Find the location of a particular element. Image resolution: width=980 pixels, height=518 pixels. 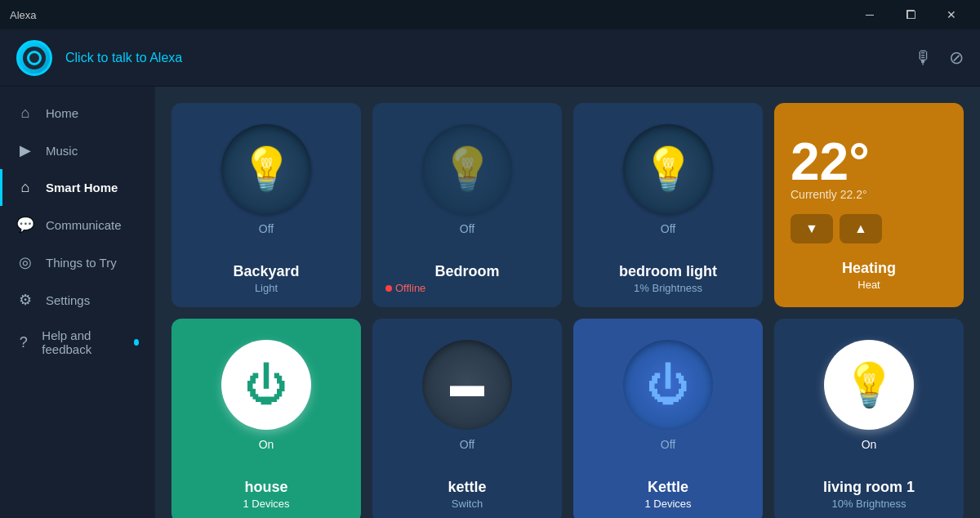

temp-increase-button: ▲ is located at coordinates (861, 229).